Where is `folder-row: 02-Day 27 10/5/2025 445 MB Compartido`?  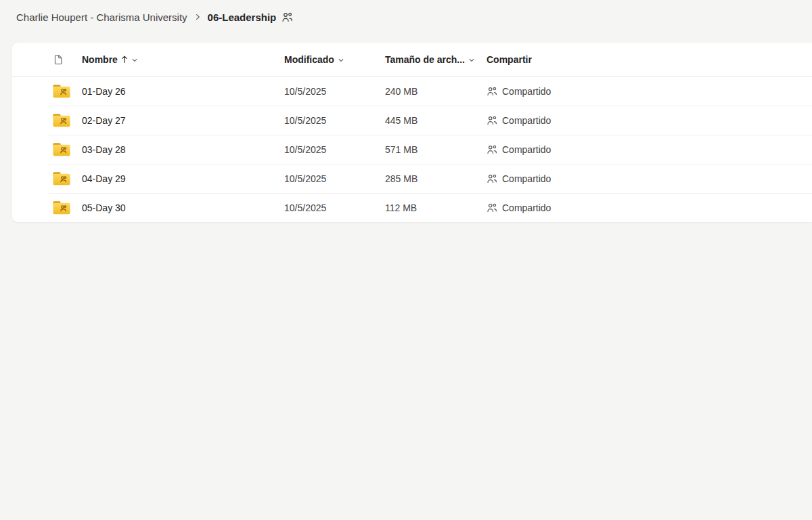 folder-row: 02-Day 27 10/5/2025 445 MB Compartido is located at coordinates (412, 121).